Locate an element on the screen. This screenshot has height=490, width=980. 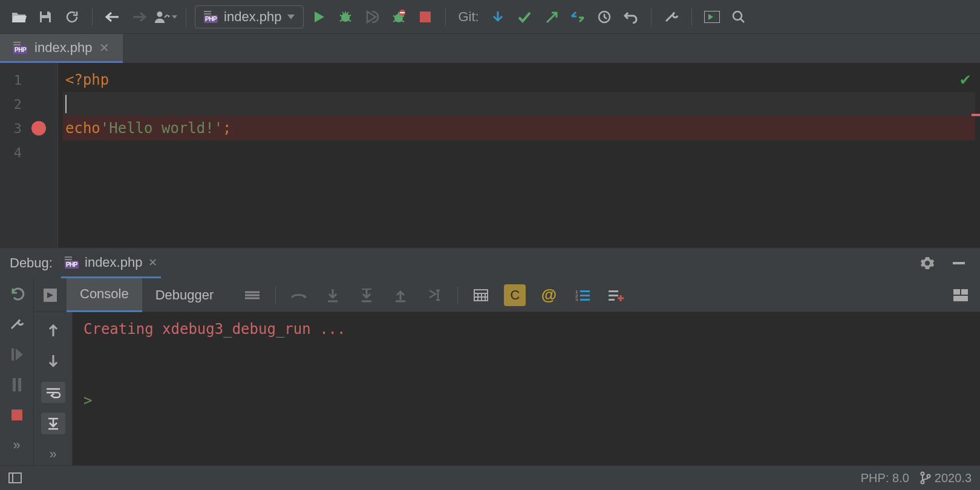
close-tab-icon: ✕ is located at coordinates (104, 48).